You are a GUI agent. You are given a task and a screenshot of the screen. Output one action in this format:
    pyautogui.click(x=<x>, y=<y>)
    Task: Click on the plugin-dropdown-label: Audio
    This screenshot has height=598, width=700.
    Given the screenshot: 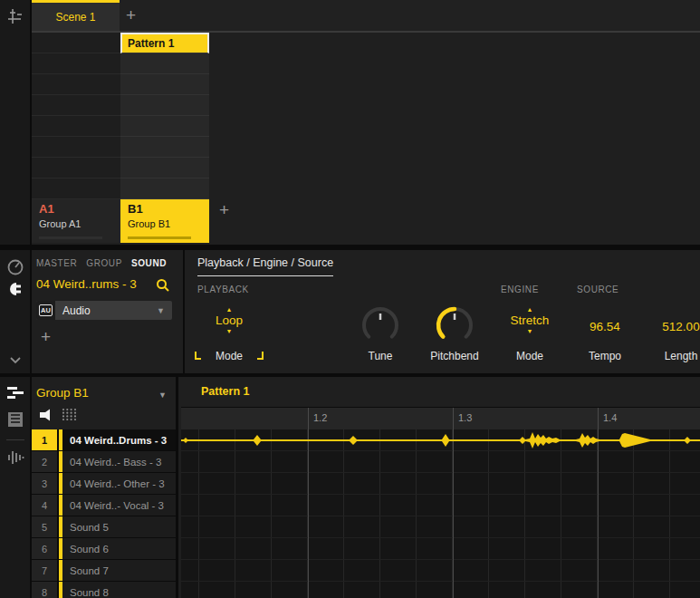 What is the action you would take?
    pyautogui.click(x=76, y=311)
    